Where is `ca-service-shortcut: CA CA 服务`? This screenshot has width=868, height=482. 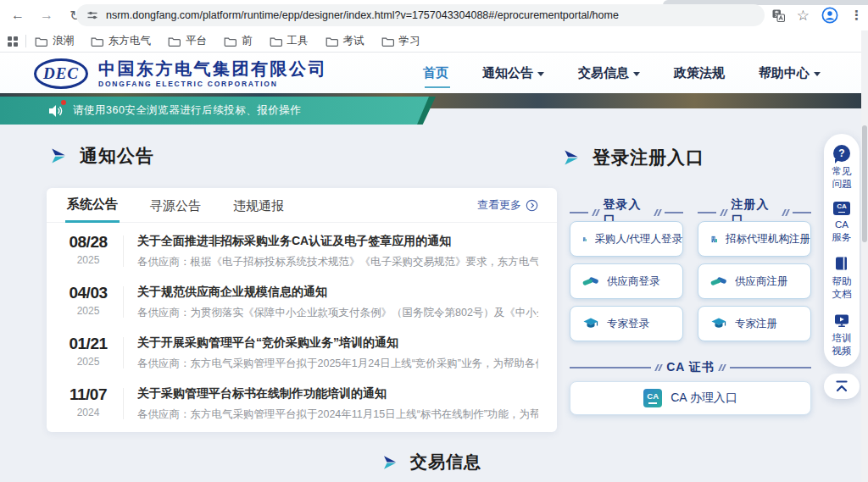
ca-service-shortcut: CA CA 服务 is located at coordinates (842, 223).